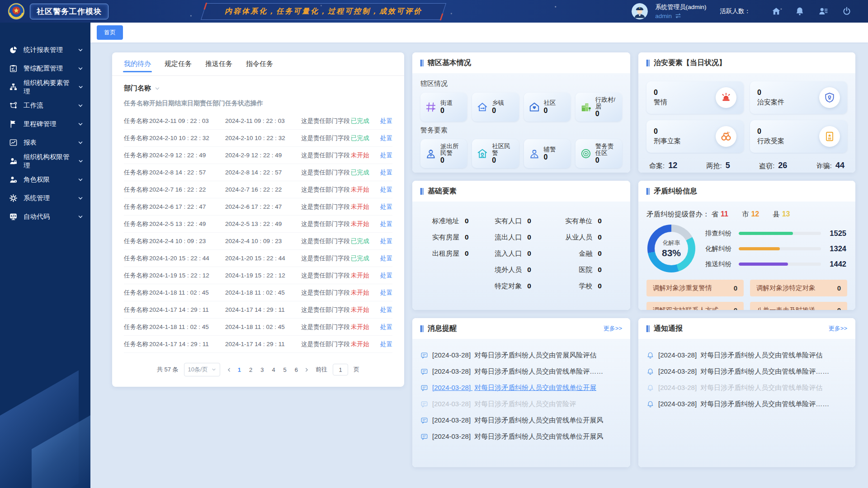 The image size is (868, 488). I want to click on page-number: 5, so click(285, 370).